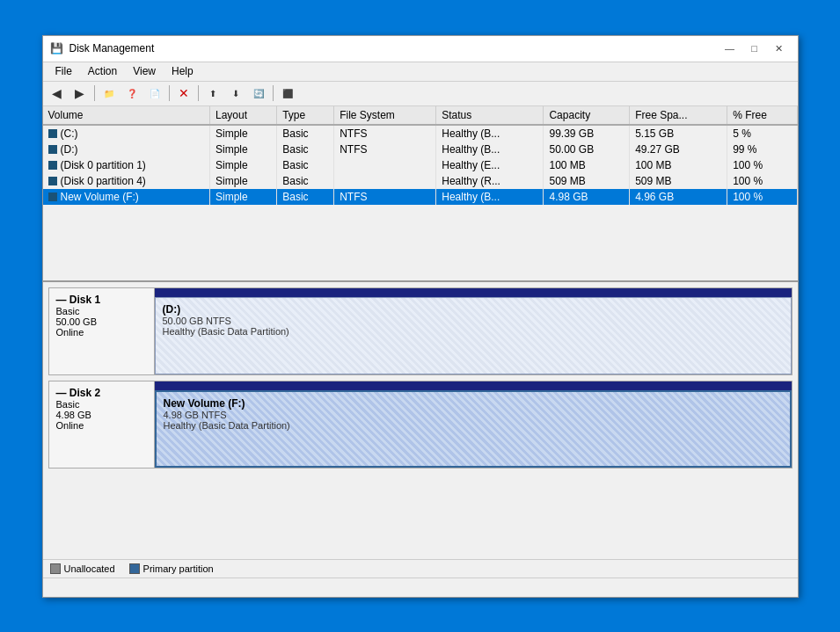  Describe the element at coordinates (127, 181) in the screenshot. I see `cell-volume: (Disk 0 partition 4)` at that location.